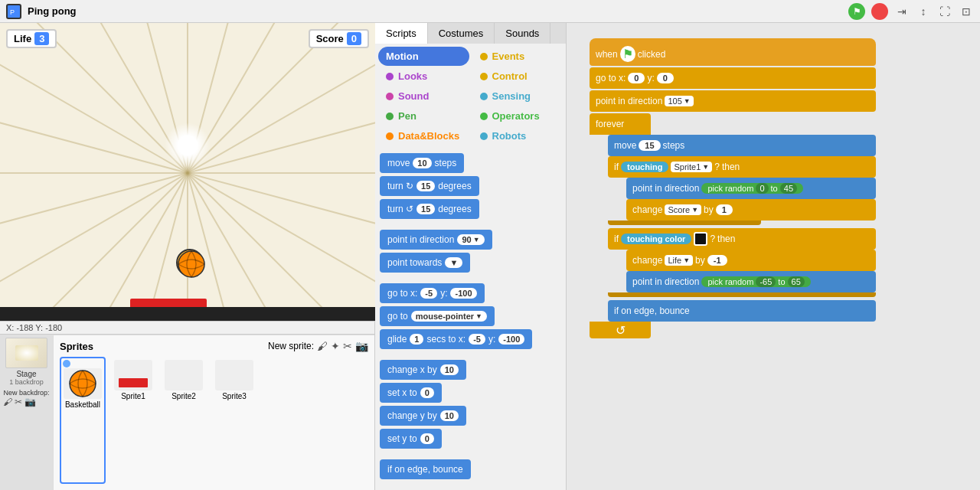 This screenshot has height=490, width=980. I want to click on life-arrow: ▼, so click(686, 260).